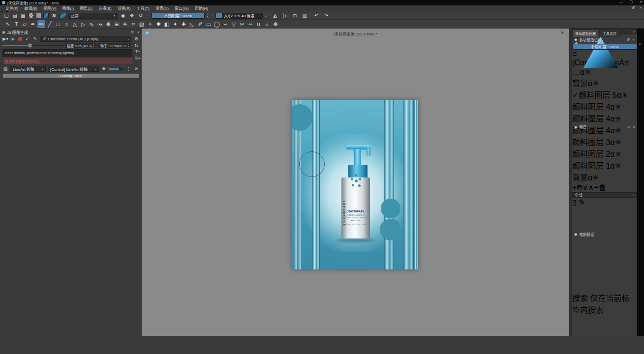  What do you see at coordinates (6, 16) in the screenshot?
I see `new-document-icon: ▢` at bounding box center [6, 16].